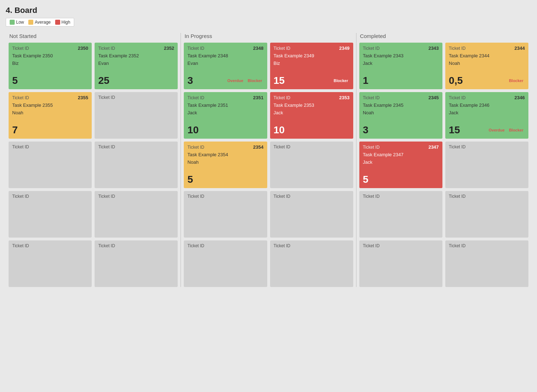  I want to click on legend-item: Average, so click(39, 22).